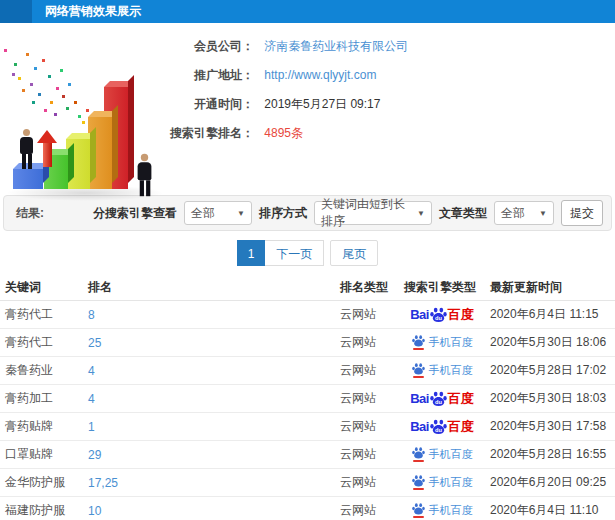 The width and height of the screenshot is (615, 520). Describe the element at coordinates (582, 213) in the screenshot. I see `submit-button: 提交` at that location.